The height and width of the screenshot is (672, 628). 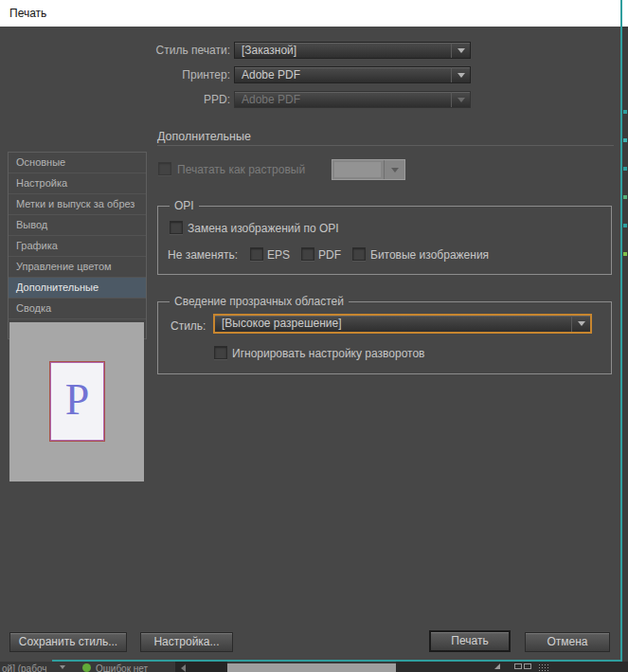 What do you see at coordinates (184, 668) in the screenshot?
I see `scroll-left-icon` at bounding box center [184, 668].